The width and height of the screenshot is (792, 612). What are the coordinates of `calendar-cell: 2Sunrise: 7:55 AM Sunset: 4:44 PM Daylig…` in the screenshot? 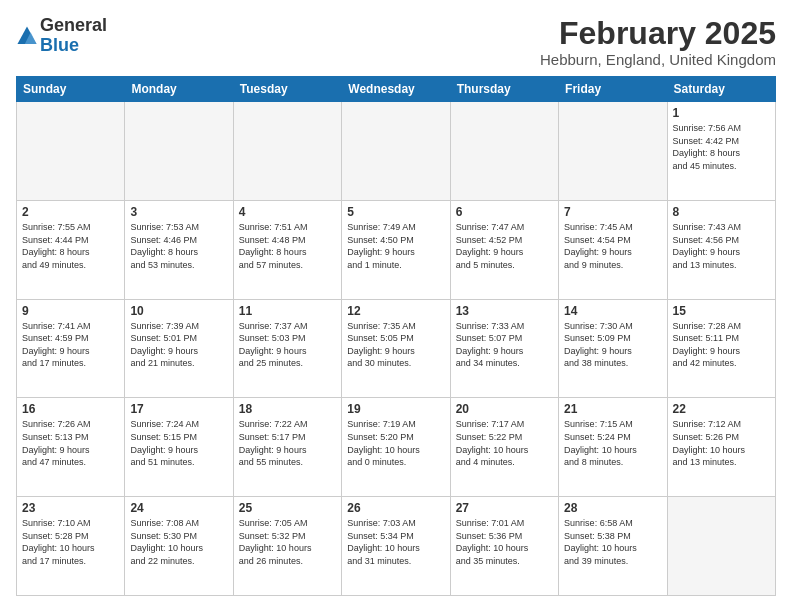 It's located at (71, 250).